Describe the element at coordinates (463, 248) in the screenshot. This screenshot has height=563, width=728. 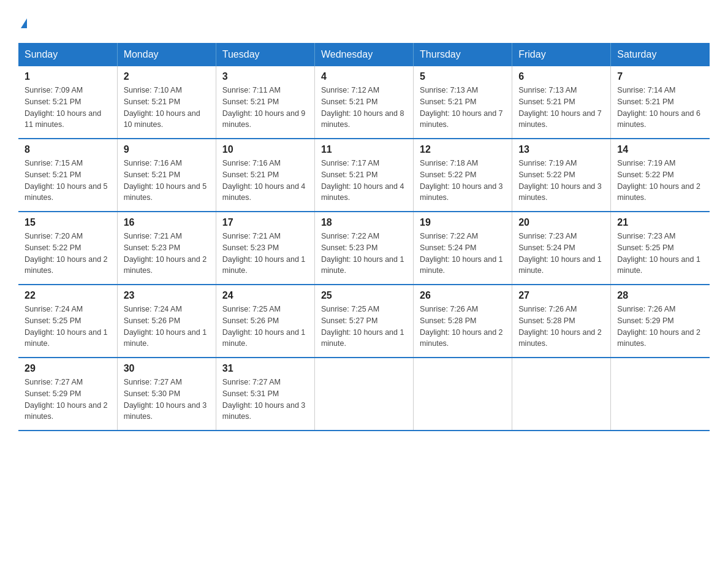
I see `calendar-cell: 19 Sunrise: 7:22 AM Sunset: 5:24 PM Dayl…` at that location.